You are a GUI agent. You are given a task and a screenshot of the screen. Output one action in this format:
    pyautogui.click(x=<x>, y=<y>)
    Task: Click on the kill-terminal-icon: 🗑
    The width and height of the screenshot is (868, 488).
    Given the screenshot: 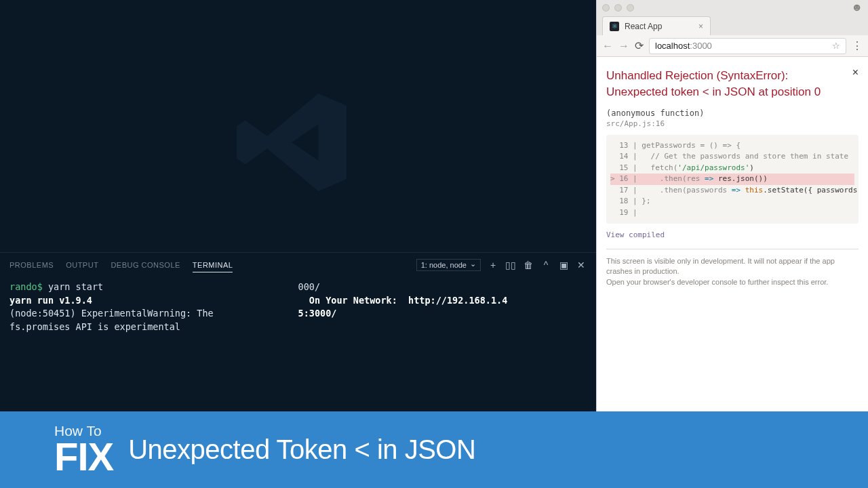 What is the action you would take?
    pyautogui.click(x=528, y=265)
    